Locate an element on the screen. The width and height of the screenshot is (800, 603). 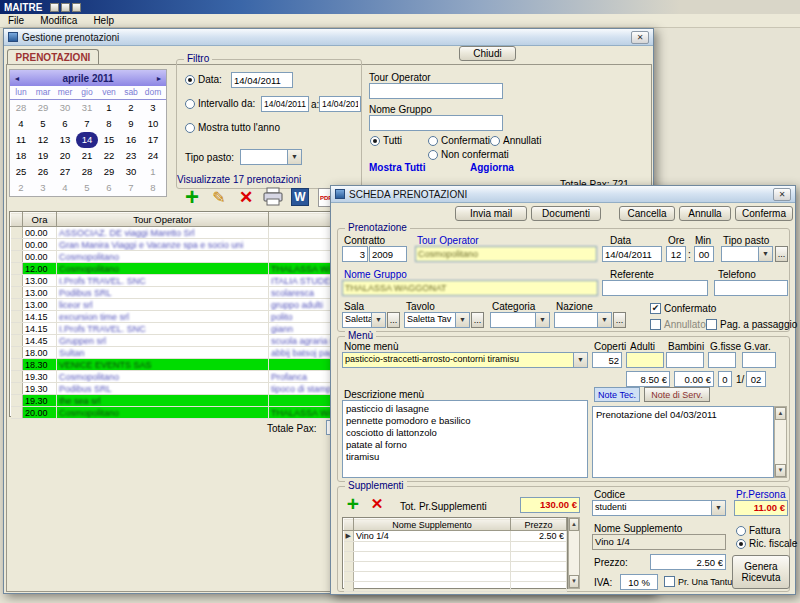
note-serv-button: Note di Serv. is located at coordinates (677, 394).